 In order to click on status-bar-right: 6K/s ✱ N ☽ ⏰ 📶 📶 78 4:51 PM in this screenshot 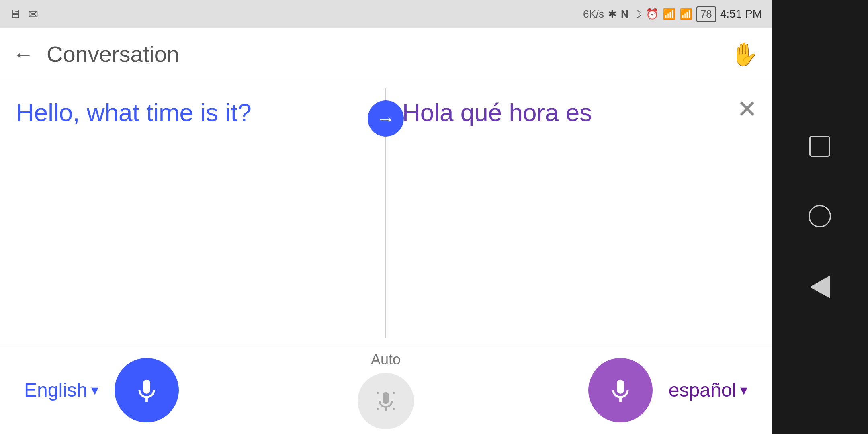, I will do `click(673, 14)`.